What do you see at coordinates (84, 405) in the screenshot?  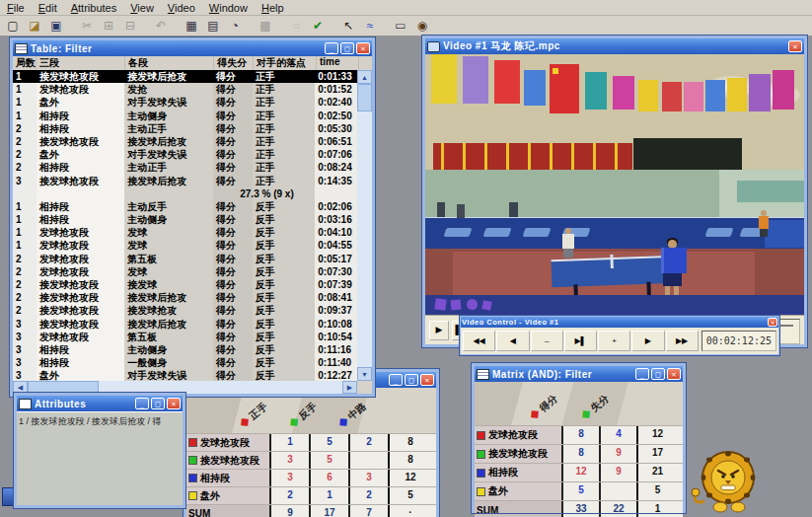 I see `attributes-title: Attributes` at bounding box center [84, 405].